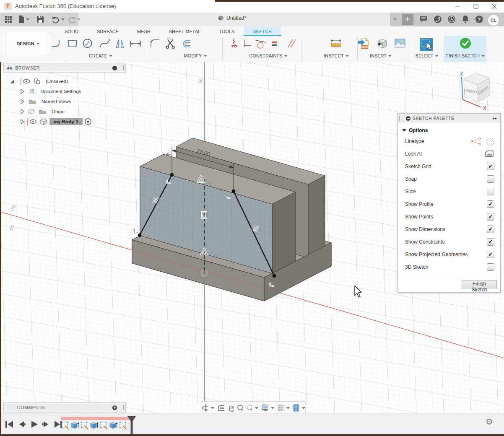 This screenshot has width=504, height=436. I want to click on eye-off-icon, so click(31, 112).